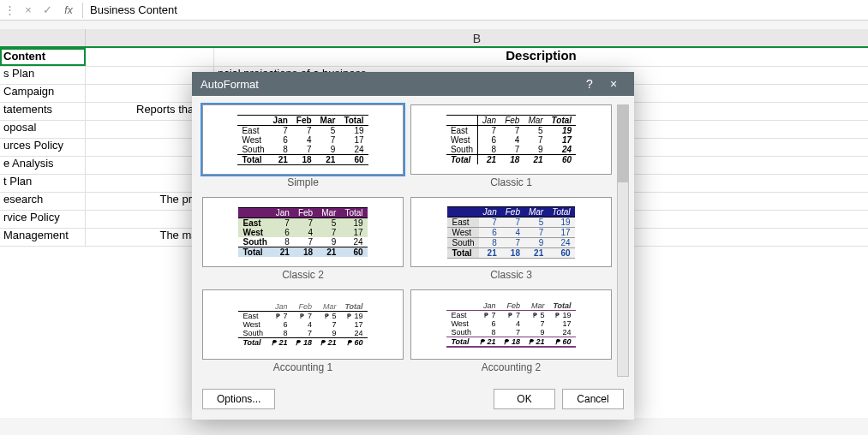 The height and width of the screenshot is (435, 868). Describe the element at coordinates (511, 140) in the screenshot. I see `preview-classic1: JanFebMarTotalEast77519West64717South879…` at that location.